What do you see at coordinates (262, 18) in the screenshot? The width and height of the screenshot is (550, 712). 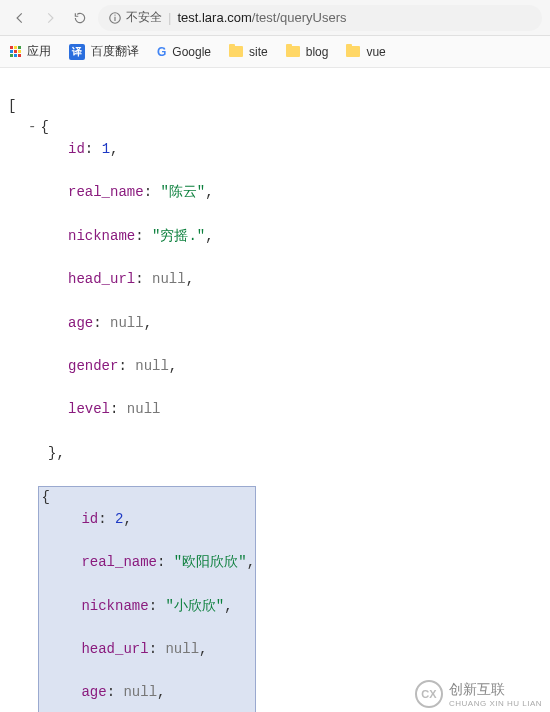 I see `url-text: test.lara.com/test/queryUsers` at bounding box center [262, 18].